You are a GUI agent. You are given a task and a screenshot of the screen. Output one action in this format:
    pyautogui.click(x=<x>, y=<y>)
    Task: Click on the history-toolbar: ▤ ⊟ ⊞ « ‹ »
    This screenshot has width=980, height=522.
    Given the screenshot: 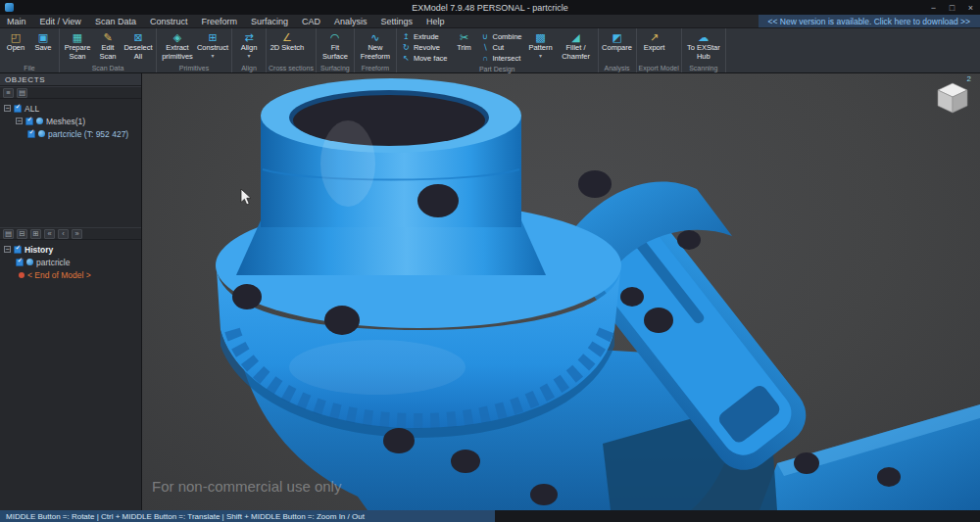 What is the action you would take?
    pyautogui.click(x=71, y=233)
    